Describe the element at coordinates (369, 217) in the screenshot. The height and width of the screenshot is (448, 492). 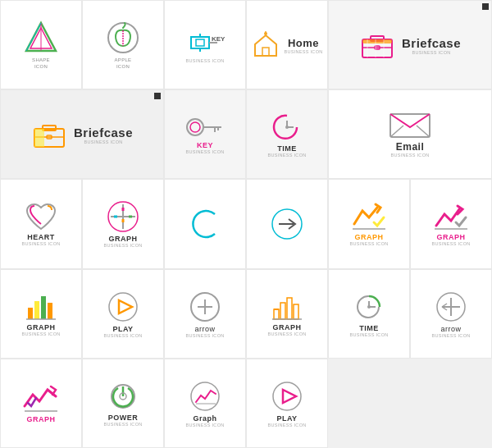
I see `graph-check1-icon` at that location.